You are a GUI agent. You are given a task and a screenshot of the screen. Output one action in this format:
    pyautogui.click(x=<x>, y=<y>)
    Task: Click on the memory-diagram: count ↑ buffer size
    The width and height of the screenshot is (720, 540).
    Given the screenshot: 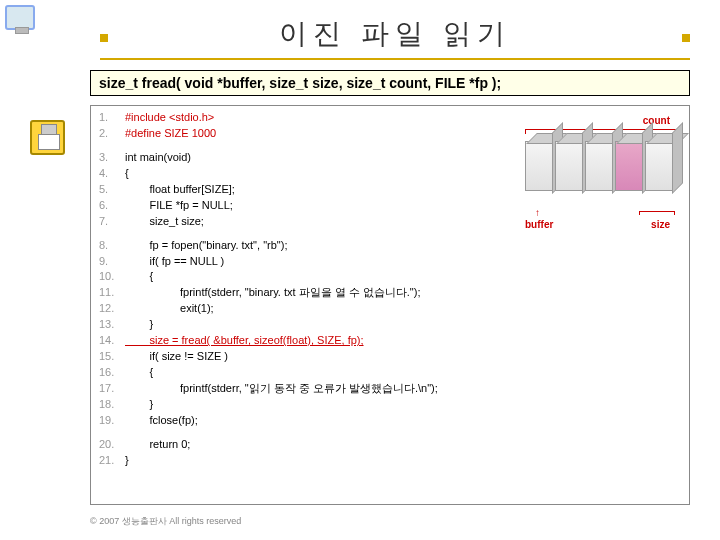 What is the action you would take?
    pyautogui.click(x=602, y=172)
    